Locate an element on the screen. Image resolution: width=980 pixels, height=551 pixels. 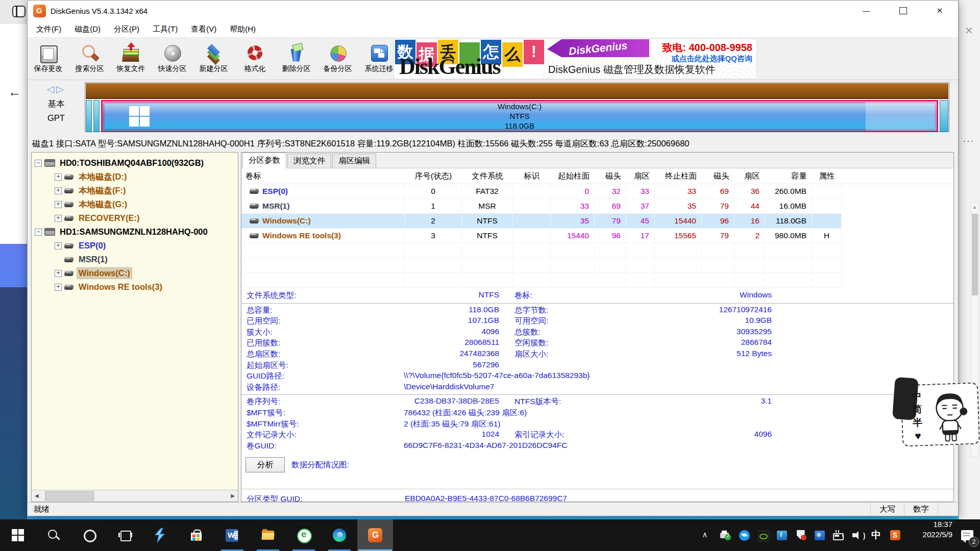
dingtalk-tray-button is located at coordinates (744, 535).